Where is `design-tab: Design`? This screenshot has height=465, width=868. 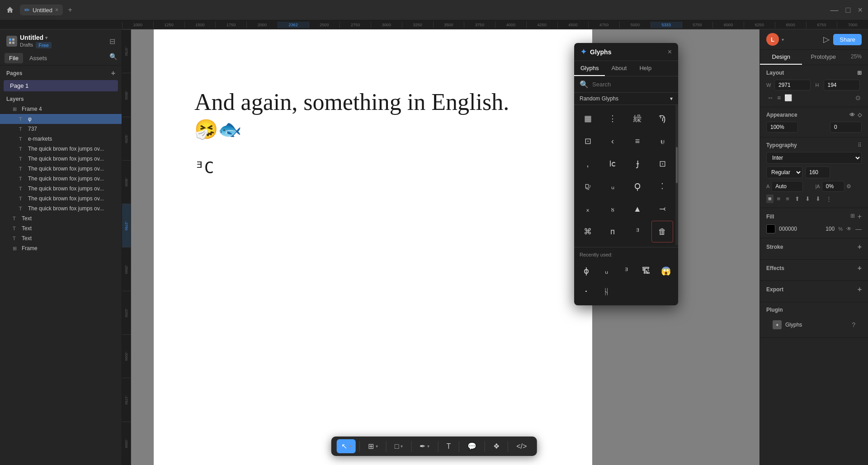
design-tab: Design is located at coordinates (781, 57).